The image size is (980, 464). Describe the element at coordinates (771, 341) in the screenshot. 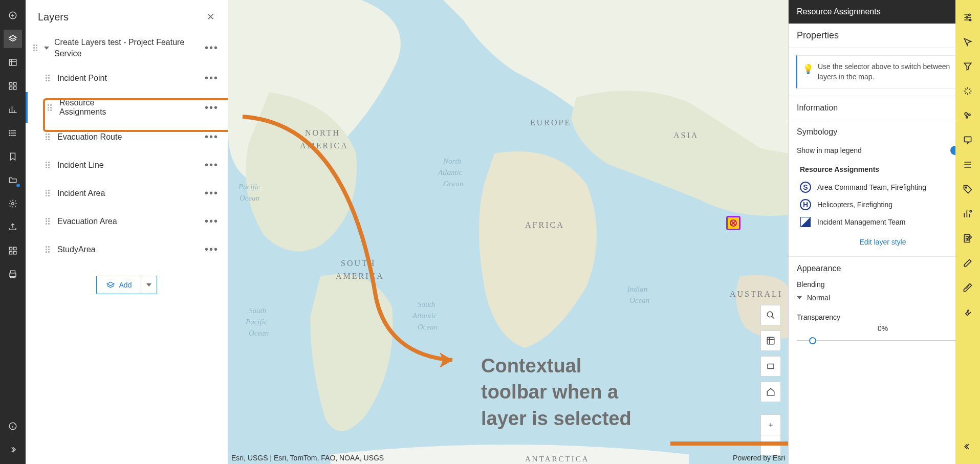

I see `basemap-button` at that location.